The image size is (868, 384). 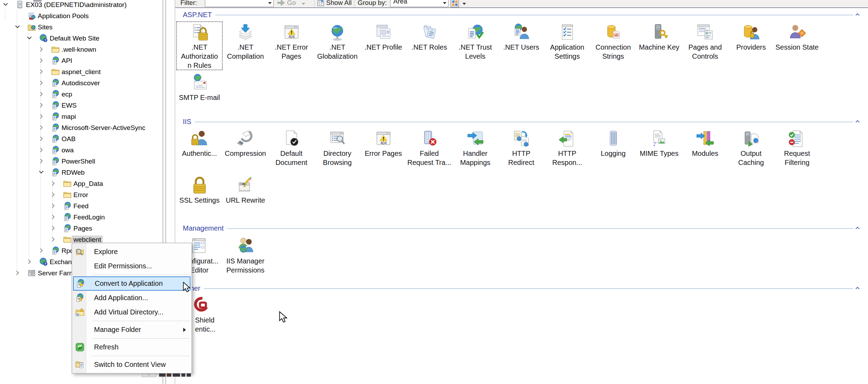 I want to click on tree-item-owa: owa, so click(x=81, y=150).